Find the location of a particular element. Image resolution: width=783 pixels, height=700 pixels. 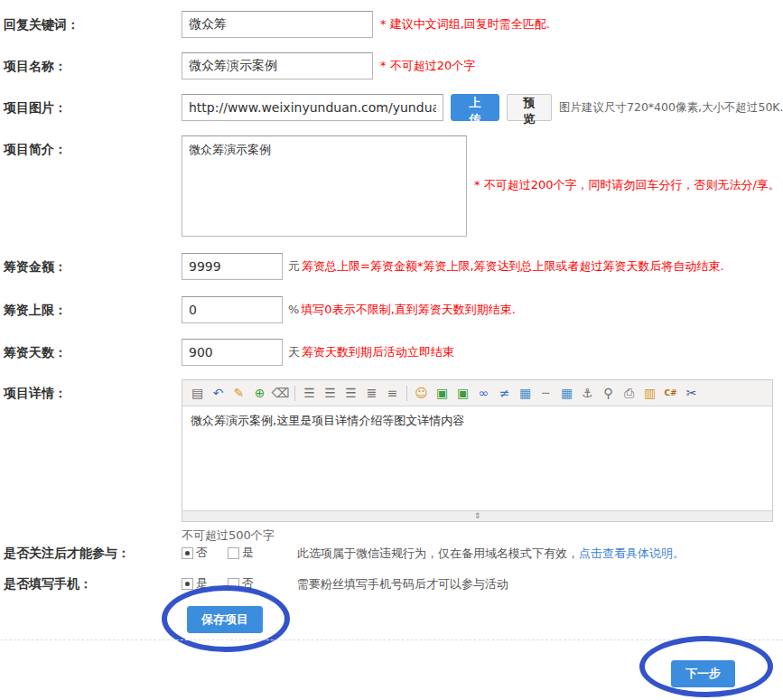

require-follow-option-no: 否 is located at coordinates (195, 553).